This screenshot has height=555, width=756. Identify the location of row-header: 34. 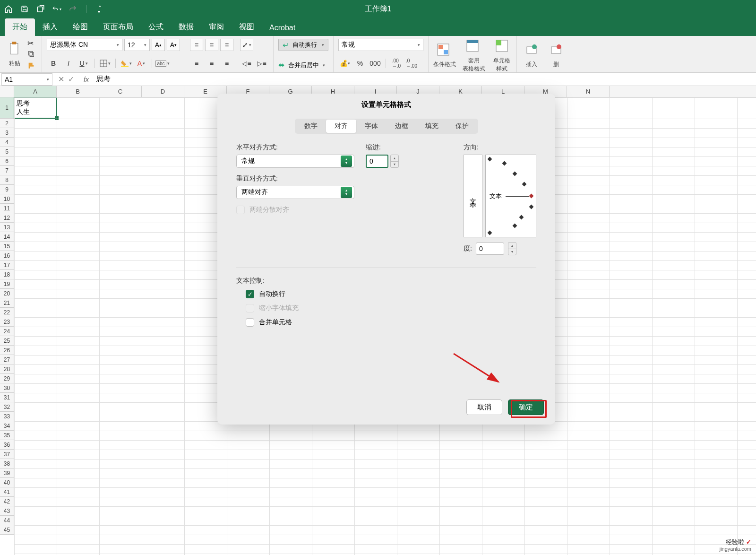
(7, 426).